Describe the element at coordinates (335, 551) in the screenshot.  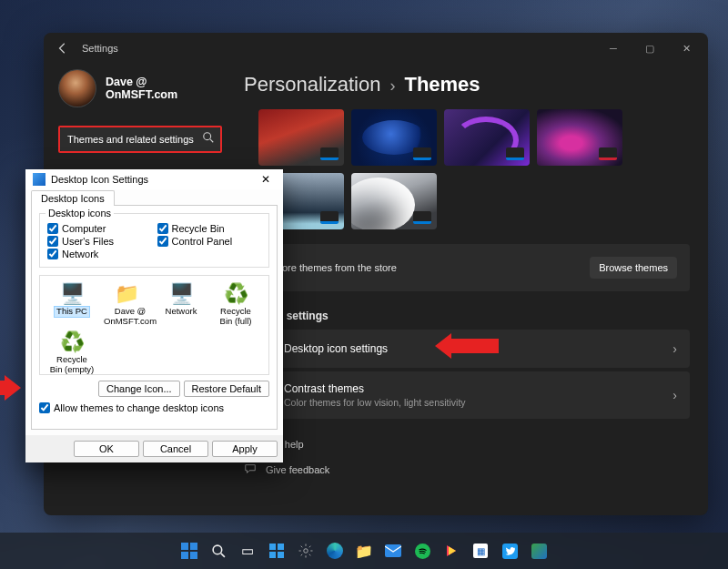
I see `edge-icon` at that location.